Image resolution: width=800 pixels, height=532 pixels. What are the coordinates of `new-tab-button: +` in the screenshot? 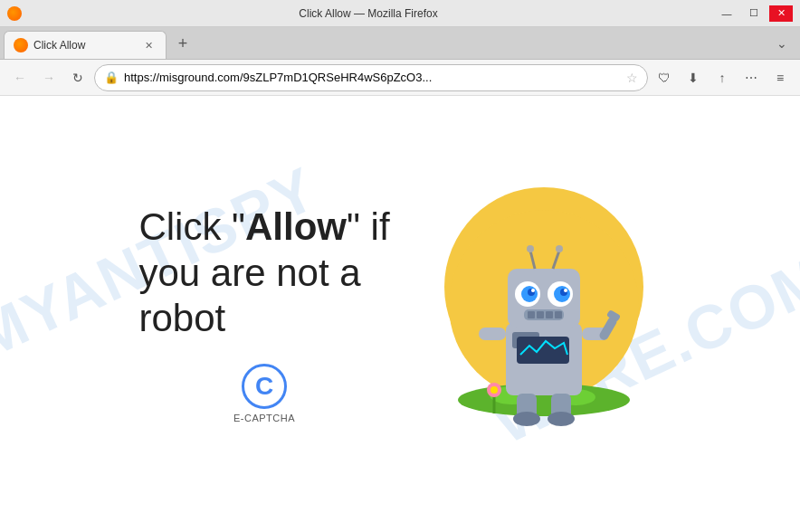 It's located at (183, 43).